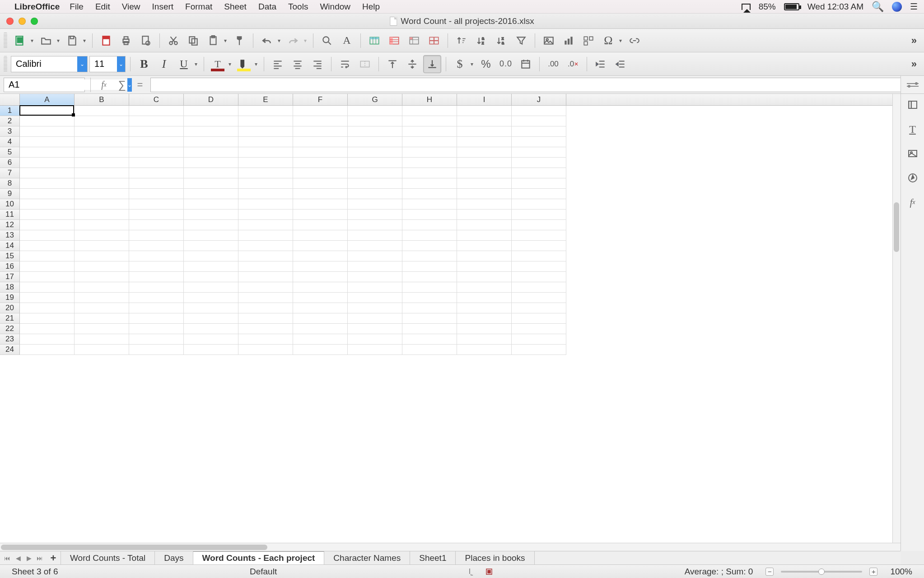 This screenshot has width=924, height=578. Describe the element at coordinates (896, 227) in the screenshot. I see `vertical-scroll-thumb` at that location.